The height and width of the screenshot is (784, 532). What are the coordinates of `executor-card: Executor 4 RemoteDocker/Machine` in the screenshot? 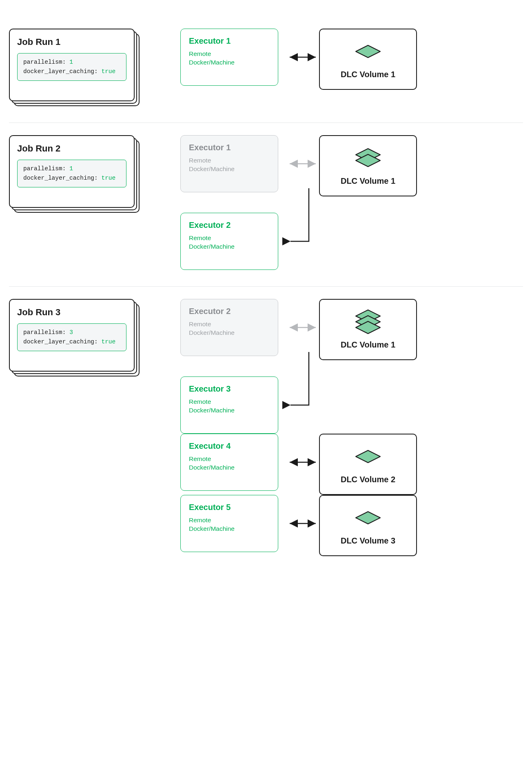 It's located at (229, 462).